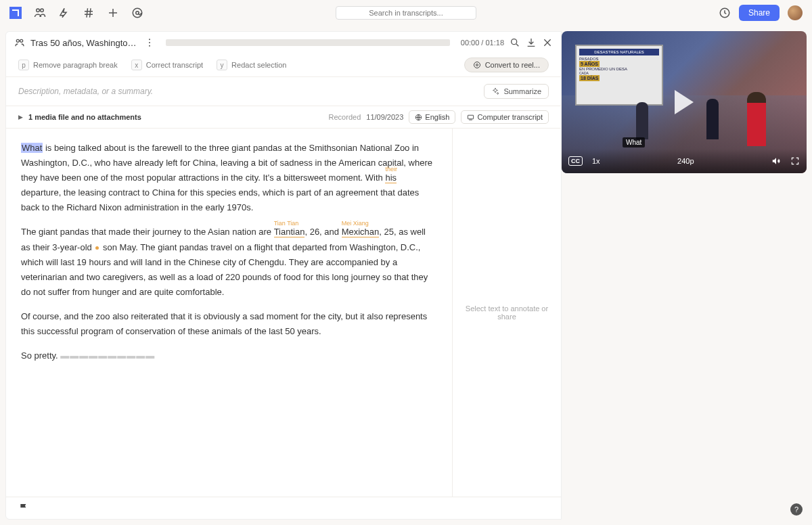  Describe the element at coordinates (795, 13) in the screenshot. I see `avatar` at that location.